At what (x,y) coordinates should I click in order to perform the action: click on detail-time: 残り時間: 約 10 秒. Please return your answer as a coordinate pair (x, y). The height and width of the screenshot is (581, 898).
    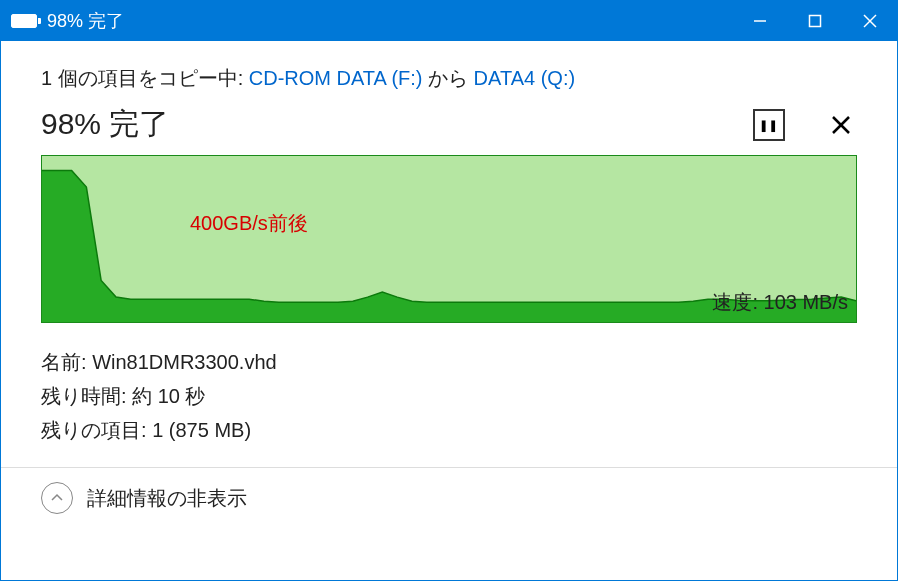
    Looking at the image, I should click on (449, 396).